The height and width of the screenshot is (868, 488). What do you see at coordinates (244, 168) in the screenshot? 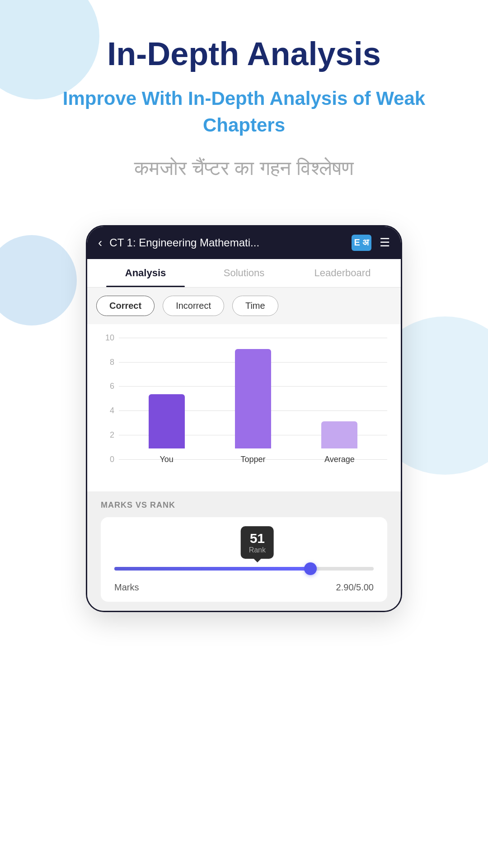
I see `hindi-subtitle: कमजोर चैंप्टर का गहन विश्लेषण` at bounding box center [244, 168].